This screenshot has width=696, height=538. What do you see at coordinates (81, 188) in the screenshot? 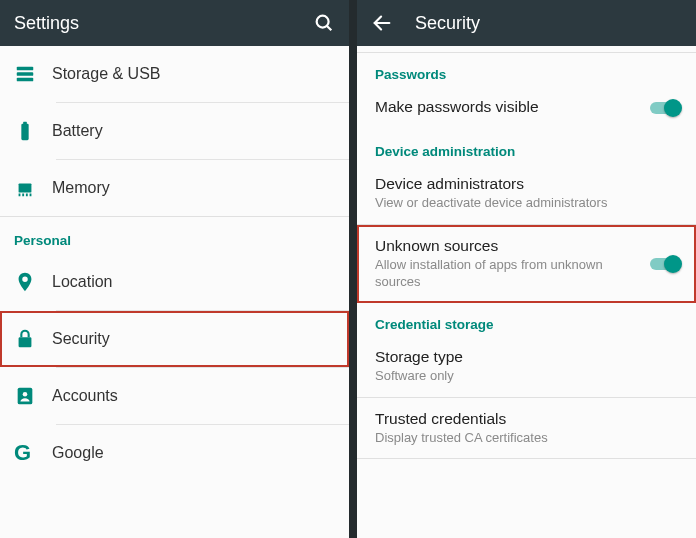
I see `settings-item-label: Memory` at bounding box center [81, 188].